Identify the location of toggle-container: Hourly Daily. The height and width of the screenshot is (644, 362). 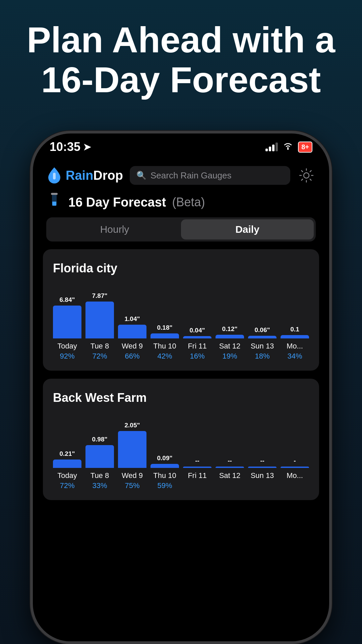
(181, 229).